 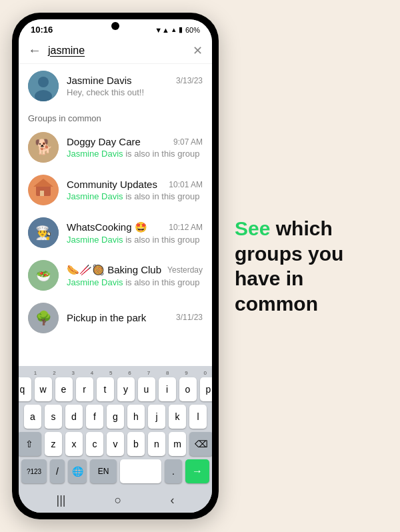 What do you see at coordinates (135, 317) in the screenshot?
I see `group-header: Pickup in the park 3/11/23` at bounding box center [135, 317].